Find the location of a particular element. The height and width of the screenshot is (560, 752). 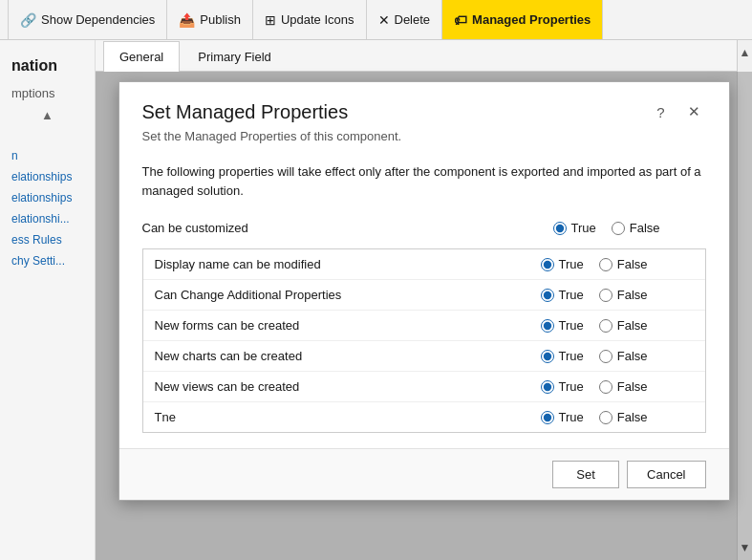

sub-property-label-2: New forms can be created is located at coordinates (348, 325).